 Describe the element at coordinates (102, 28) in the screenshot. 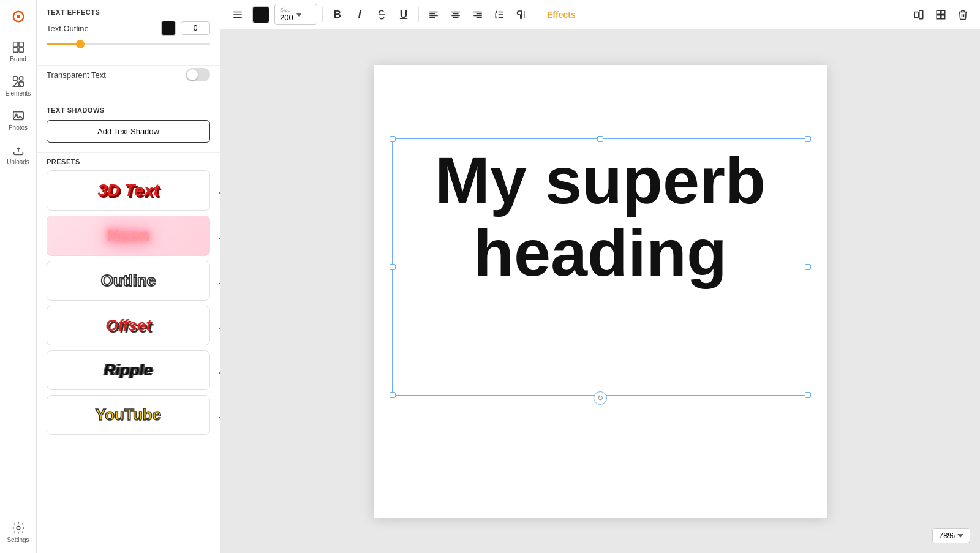

I see `text-outline-label: Text Outline` at that location.